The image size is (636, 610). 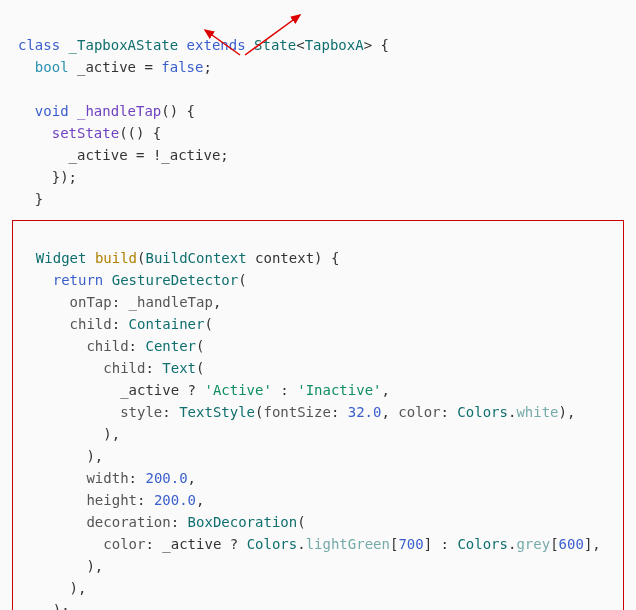 What do you see at coordinates (39, 45) in the screenshot?
I see `keyword-class: class` at bounding box center [39, 45].